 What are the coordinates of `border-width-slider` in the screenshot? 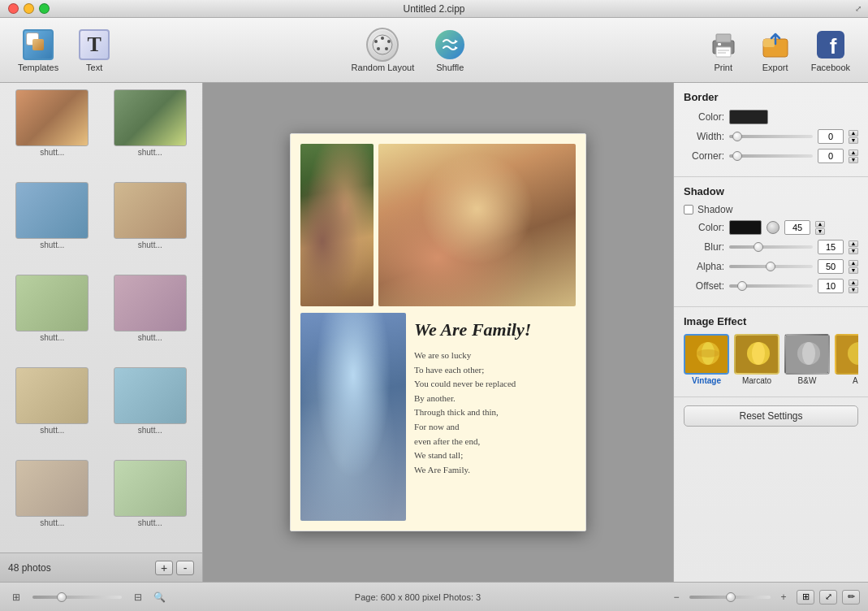 It's located at (771, 136).